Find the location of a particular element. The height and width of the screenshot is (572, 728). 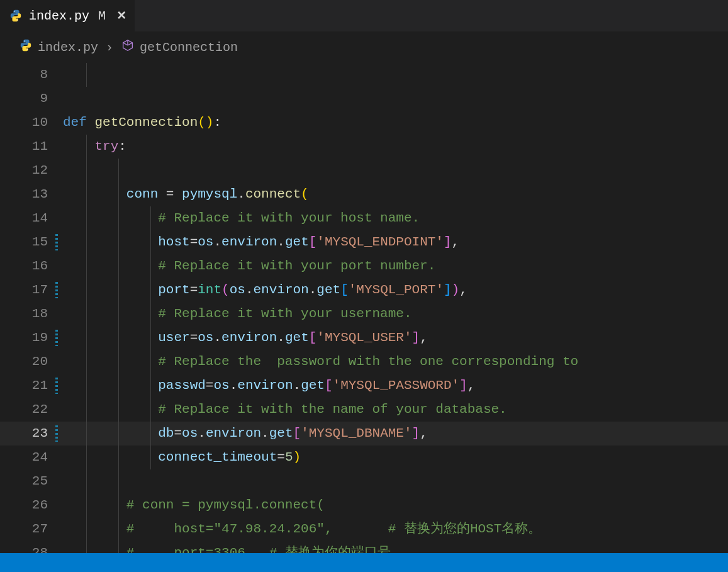

code-token: def is located at coordinates (79, 122).